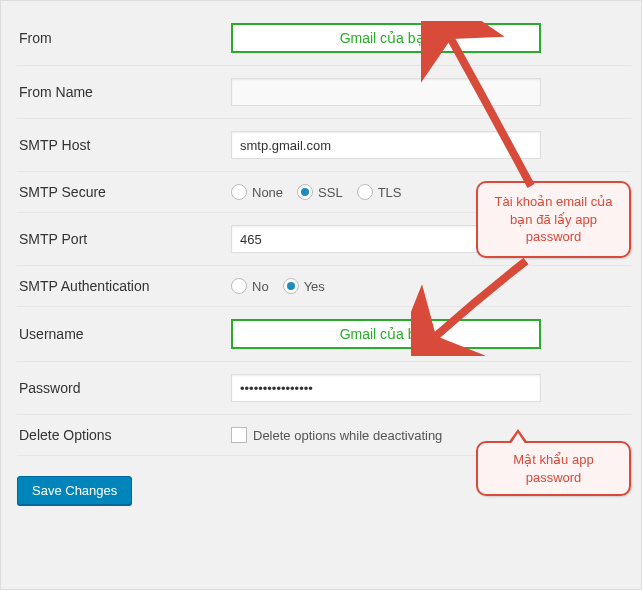 The image size is (642, 590). Describe the element at coordinates (320, 192) in the screenshot. I see `radio-secure-ssl: SSL` at that location.